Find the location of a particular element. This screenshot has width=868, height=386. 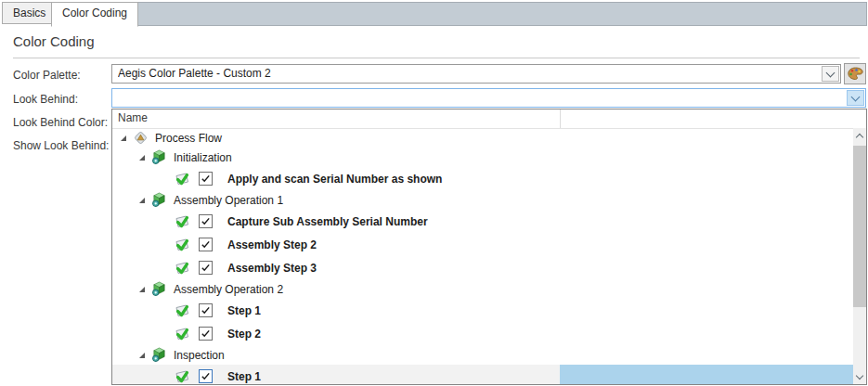

color-palette-value: Aegis Color Palette - Custom 2 is located at coordinates (468, 74).